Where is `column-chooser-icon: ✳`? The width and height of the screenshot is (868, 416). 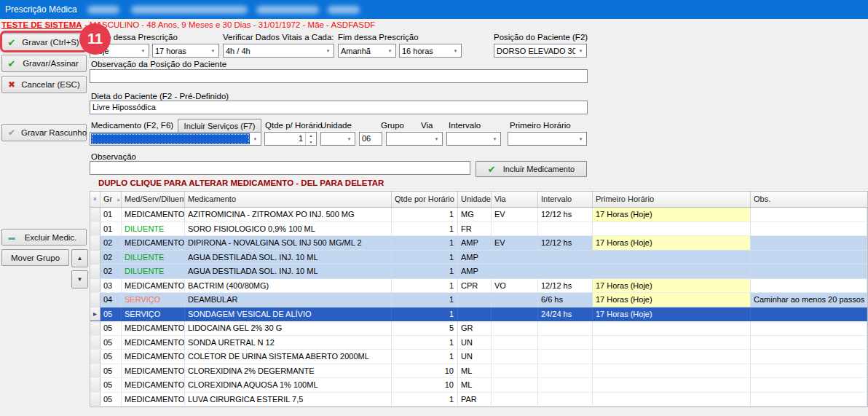 column-chooser-icon: ✳ is located at coordinates (95, 200).